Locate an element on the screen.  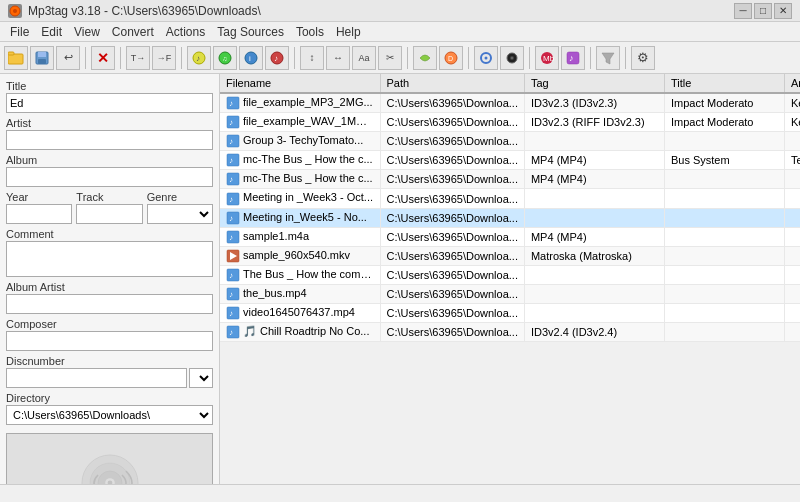
minimize-button: ─ is located at coordinates (743, 11).